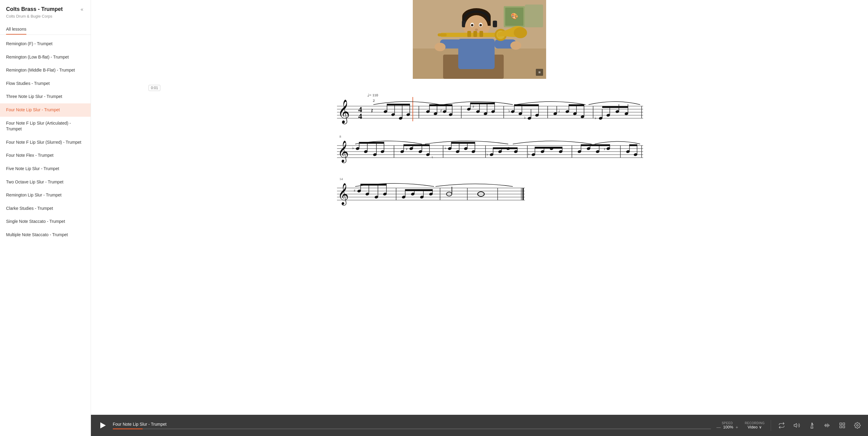 This screenshot has height=436, width=868. I want to click on sidebar-title: Colts Brass - Trumpet, so click(34, 9).